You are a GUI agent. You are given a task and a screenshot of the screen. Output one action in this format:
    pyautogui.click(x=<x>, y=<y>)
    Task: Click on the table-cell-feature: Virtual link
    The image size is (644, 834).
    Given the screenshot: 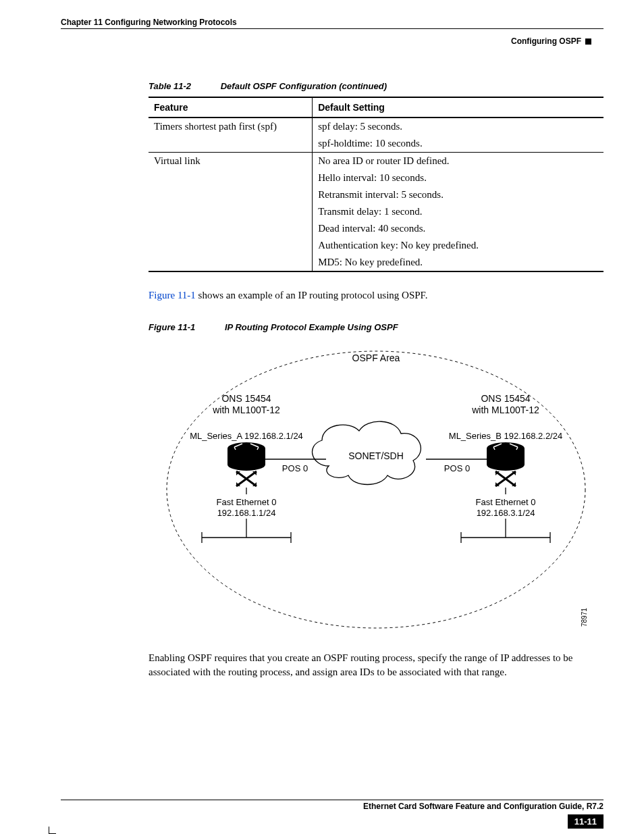 What is the action you would take?
    pyautogui.click(x=231, y=212)
    